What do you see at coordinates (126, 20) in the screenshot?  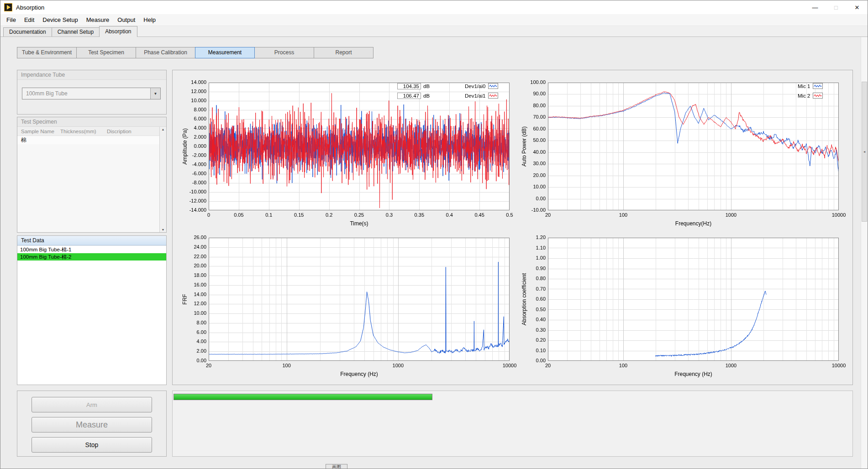 I see `menu-output: Output` at bounding box center [126, 20].